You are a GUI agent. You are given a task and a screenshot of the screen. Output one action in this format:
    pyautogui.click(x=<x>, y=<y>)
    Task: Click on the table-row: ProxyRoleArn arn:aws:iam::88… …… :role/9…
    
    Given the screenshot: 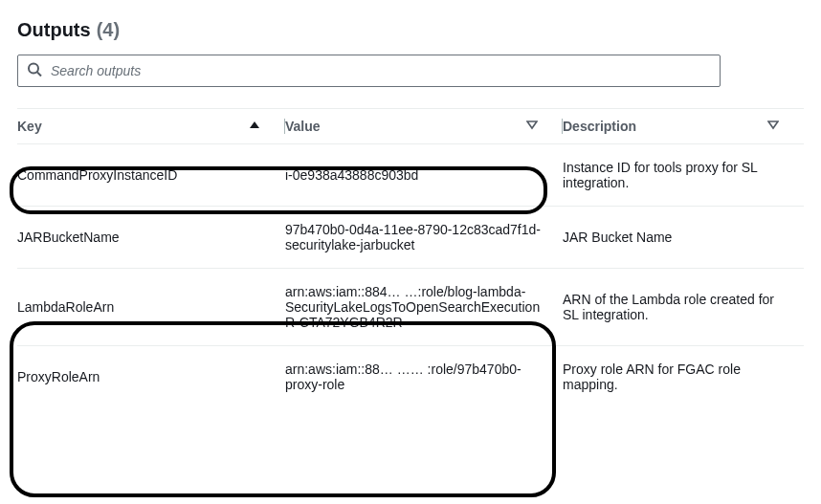 What is the action you would take?
    pyautogui.click(x=410, y=377)
    